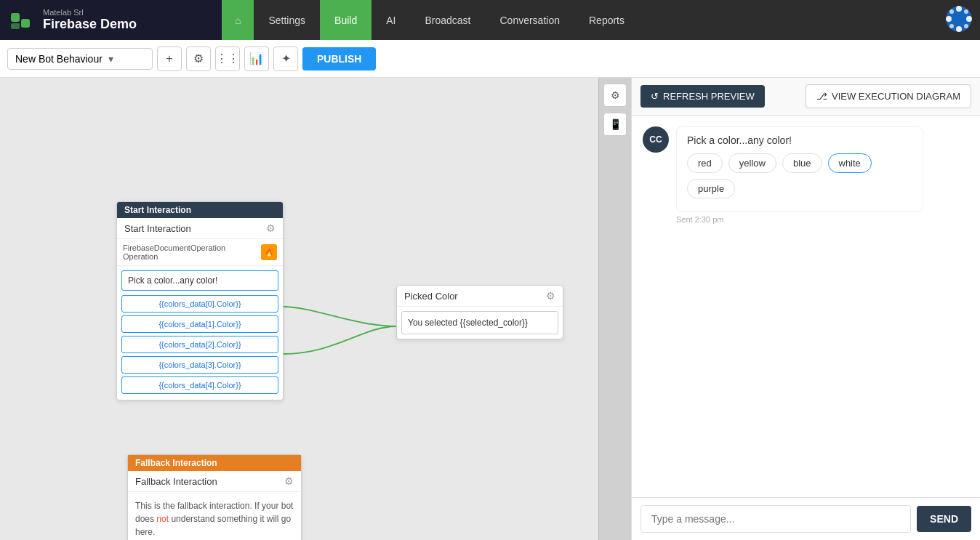  I want to click on expand-button: ✦, so click(286, 59).